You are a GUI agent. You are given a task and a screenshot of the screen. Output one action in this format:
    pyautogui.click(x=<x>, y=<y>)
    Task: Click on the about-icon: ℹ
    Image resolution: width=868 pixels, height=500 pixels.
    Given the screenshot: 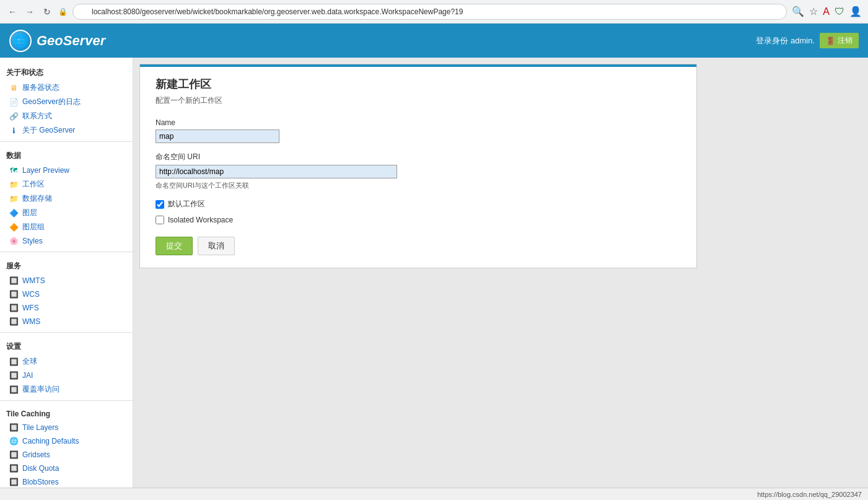 What is the action you would take?
    pyautogui.click(x=14, y=131)
    